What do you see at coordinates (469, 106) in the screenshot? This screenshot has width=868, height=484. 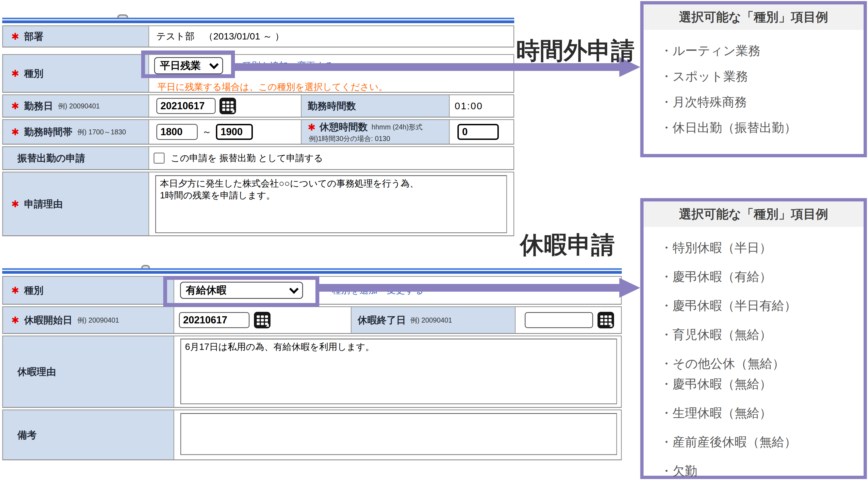 I see `work-hours-value: 01:00` at bounding box center [469, 106].